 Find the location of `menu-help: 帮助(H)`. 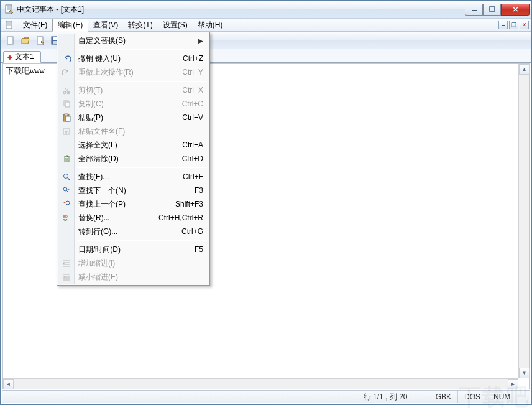

menu-help: 帮助(H) is located at coordinates (210, 25).